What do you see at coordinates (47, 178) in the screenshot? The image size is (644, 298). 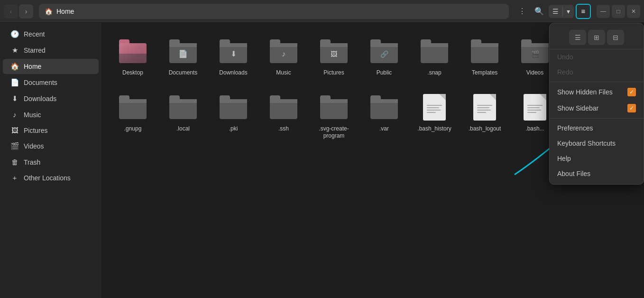 I see `sidebar-label-other-locations: Other Locations` at bounding box center [47, 178].